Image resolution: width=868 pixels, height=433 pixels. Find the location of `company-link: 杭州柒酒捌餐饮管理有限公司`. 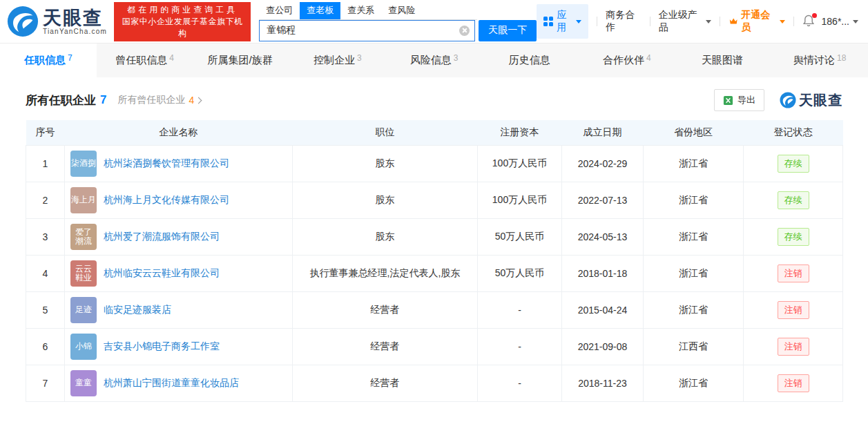

company-link: 杭州柒酒捌餐饮管理有限公司 is located at coordinates (166, 164).